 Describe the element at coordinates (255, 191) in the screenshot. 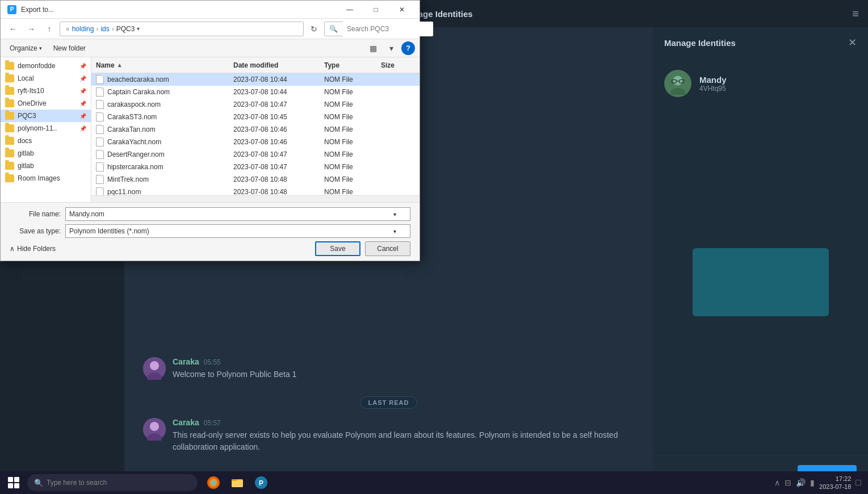

I see `table-row: pqc11.nom 2023-07-08 10:48 NOM File` at that location.